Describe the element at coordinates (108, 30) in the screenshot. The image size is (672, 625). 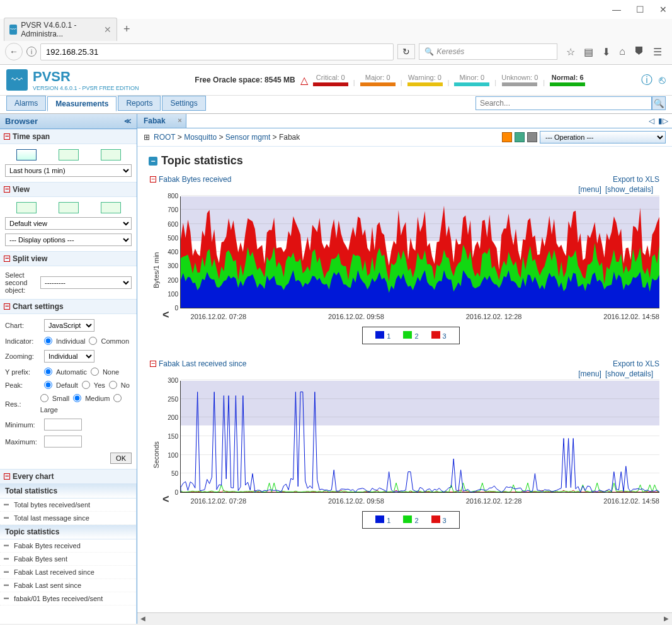
I see `tab-close-icon: ✕` at that location.